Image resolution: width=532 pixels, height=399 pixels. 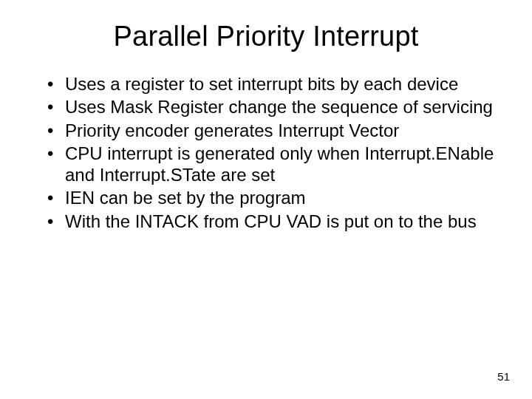 What do you see at coordinates (271, 84) in the screenshot?
I see `list-item: Uses a register to set interrupt bits by…` at bounding box center [271, 84].